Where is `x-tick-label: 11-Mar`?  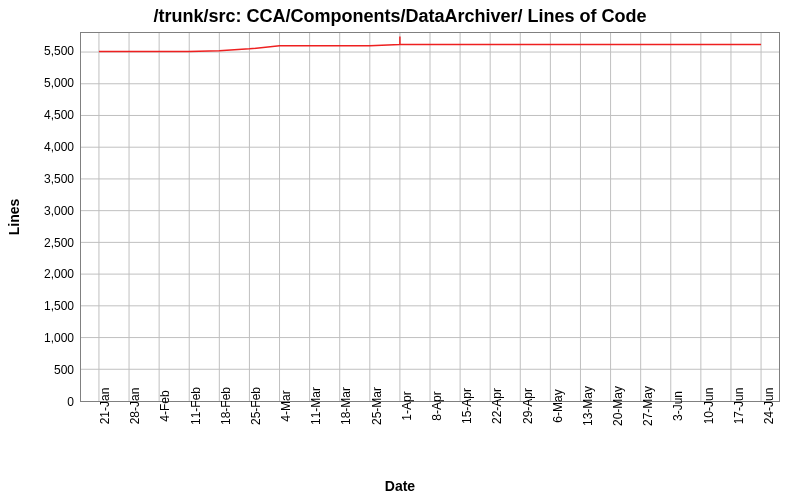 x-tick-label: 11-Mar is located at coordinates (316, 406).